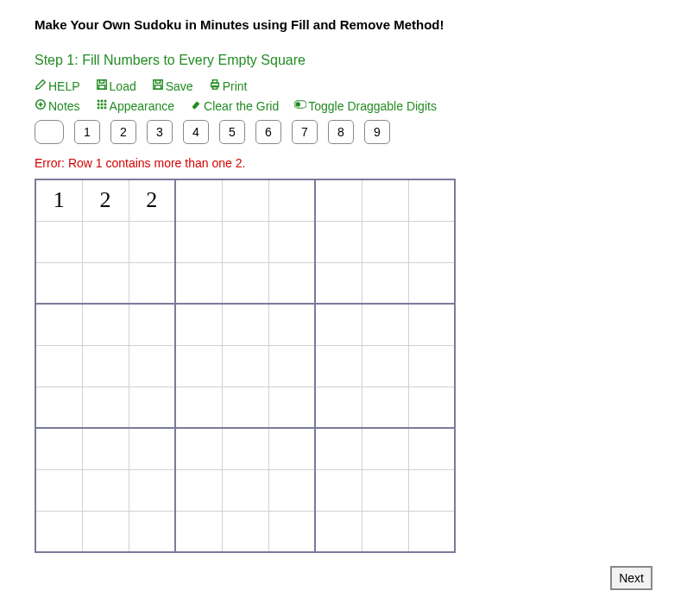 Image resolution: width=687 pixels, height=616 pixels. What do you see at coordinates (341, 132) in the screenshot?
I see `digit-button-8: 8` at bounding box center [341, 132].